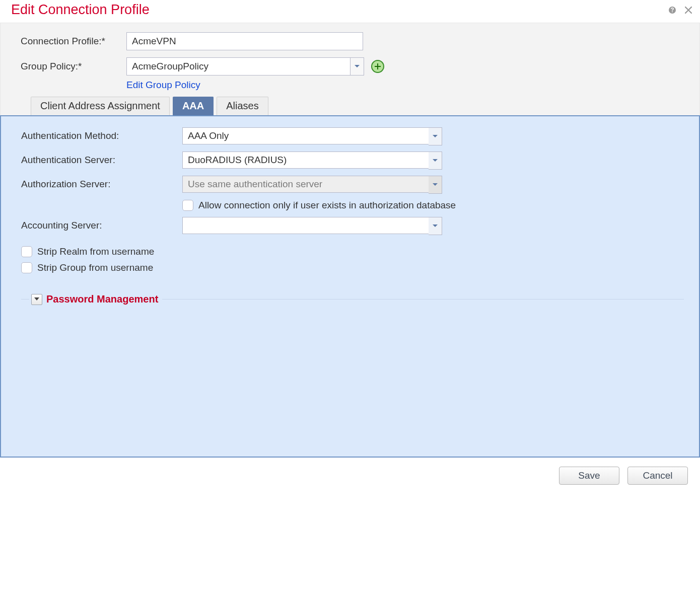 This screenshot has width=700, height=603. What do you see at coordinates (327, 205) in the screenshot?
I see `authz-allow-label: Allow connection only if user exists in …` at bounding box center [327, 205].